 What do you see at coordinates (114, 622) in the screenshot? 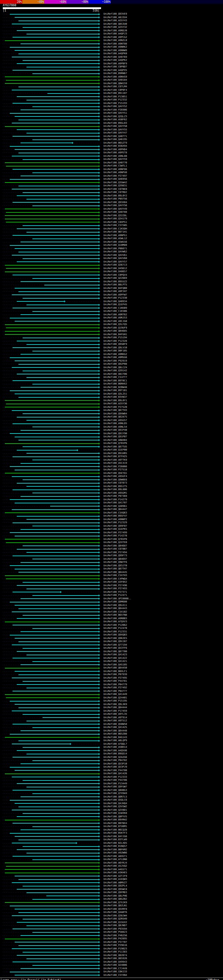
I see `hit-label: UniRef100_A7QXV3` at bounding box center [114, 622].